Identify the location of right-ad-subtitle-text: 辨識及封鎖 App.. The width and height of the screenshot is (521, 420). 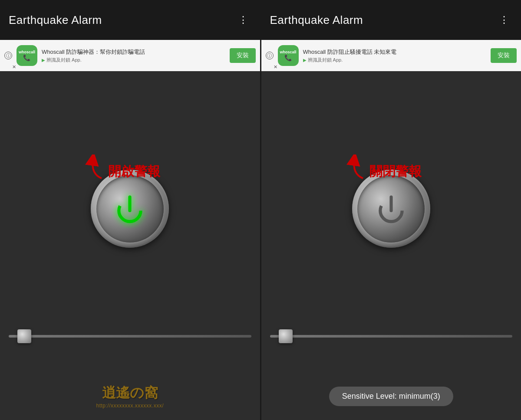
(326, 60).